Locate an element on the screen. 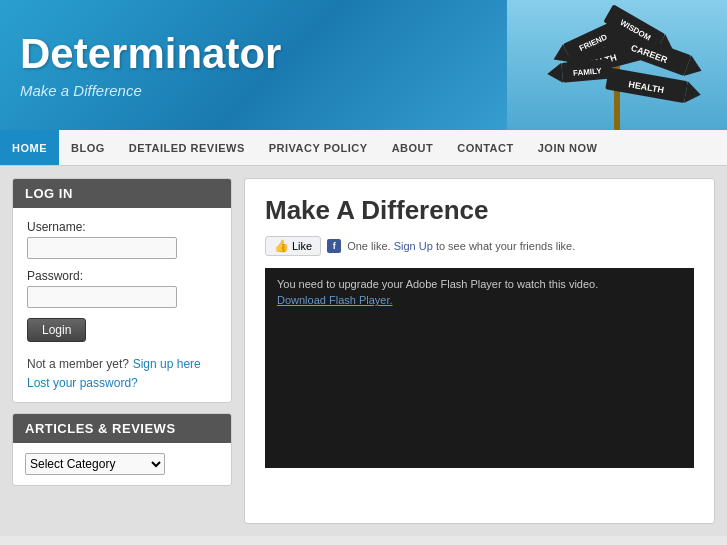 Image resolution: width=727 pixels, height=545 pixels. signup-fb-link: Sign Up is located at coordinates (414, 246).